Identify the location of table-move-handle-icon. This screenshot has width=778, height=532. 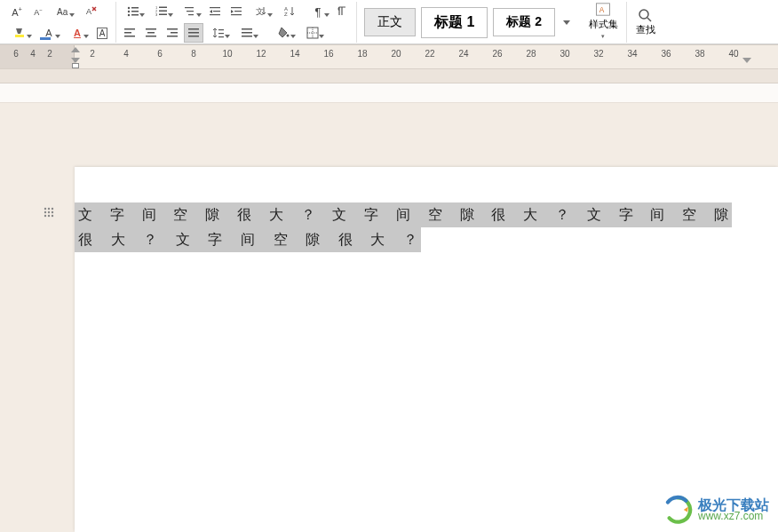
(50, 213).